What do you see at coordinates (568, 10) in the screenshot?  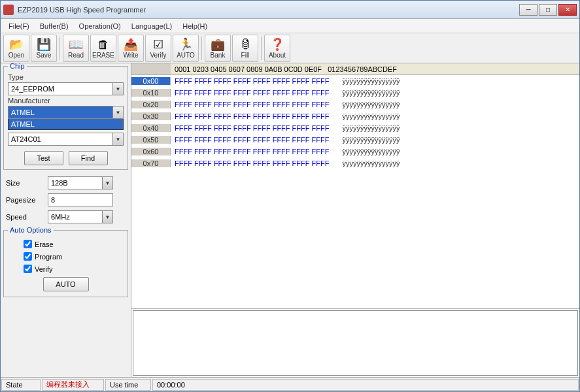 I see `close-button: ✕` at bounding box center [568, 10].